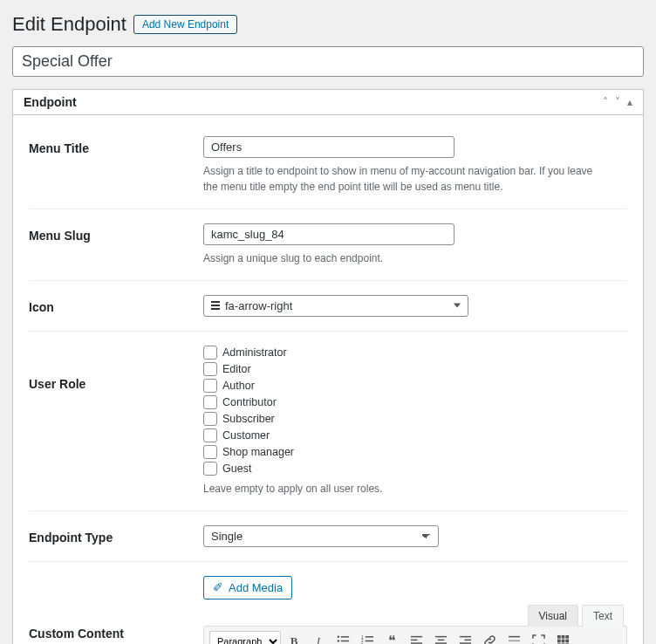 The width and height of the screenshot is (656, 644). I want to click on user-role-option: Customer, so click(415, 435).